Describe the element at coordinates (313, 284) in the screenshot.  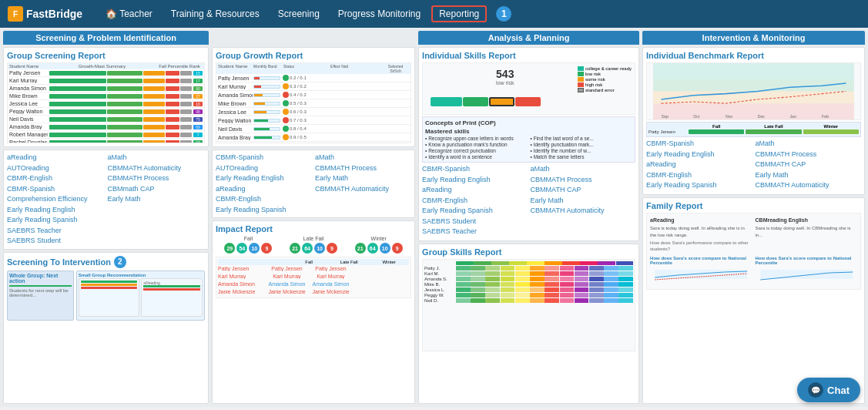
I see `impact-row-amanda: Amanda Simon Amanda Simon Amanda Simon` at that location.